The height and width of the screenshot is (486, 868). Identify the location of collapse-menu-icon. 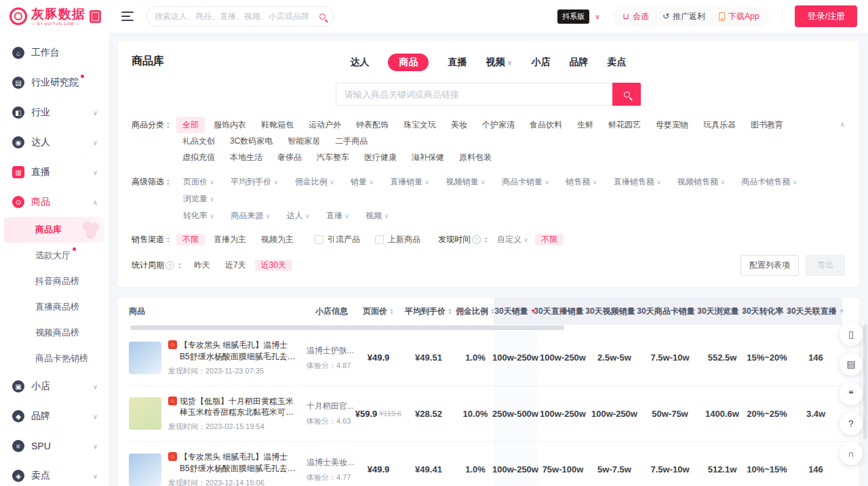
(127, 16).